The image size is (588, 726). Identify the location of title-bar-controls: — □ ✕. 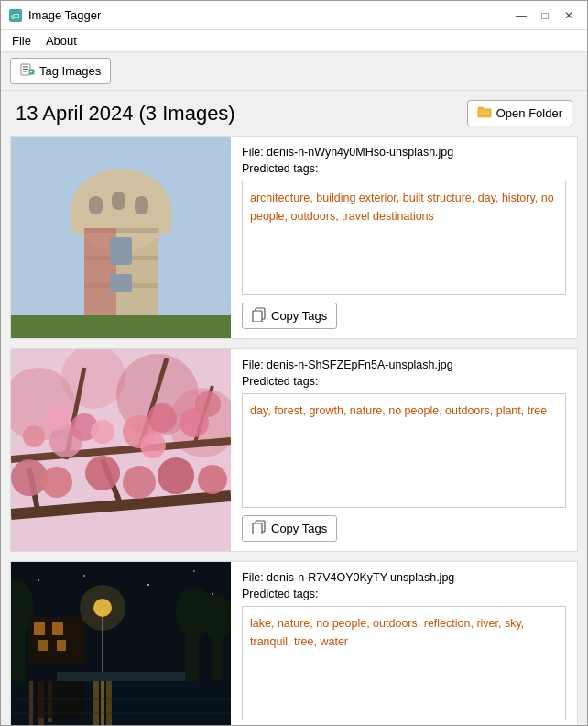
(545, 16).